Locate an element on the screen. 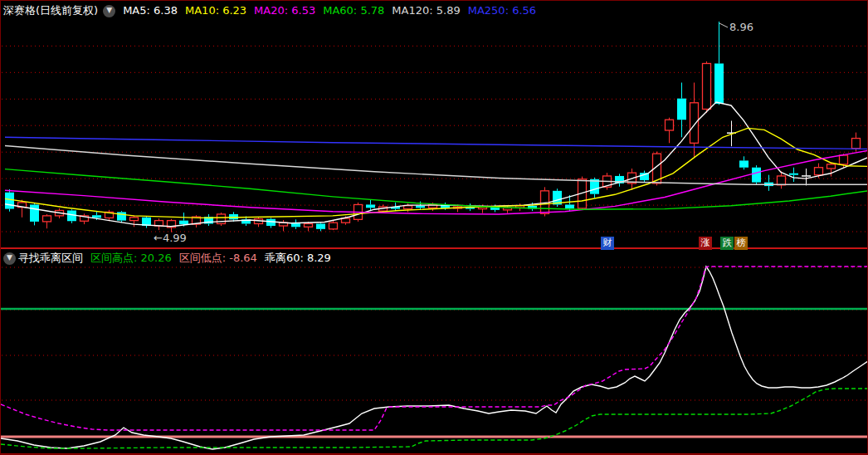 This screenshot has height=455, width=868. indicator-label-2: 乖离60: 8.29 is located at coordinates (298, 257).